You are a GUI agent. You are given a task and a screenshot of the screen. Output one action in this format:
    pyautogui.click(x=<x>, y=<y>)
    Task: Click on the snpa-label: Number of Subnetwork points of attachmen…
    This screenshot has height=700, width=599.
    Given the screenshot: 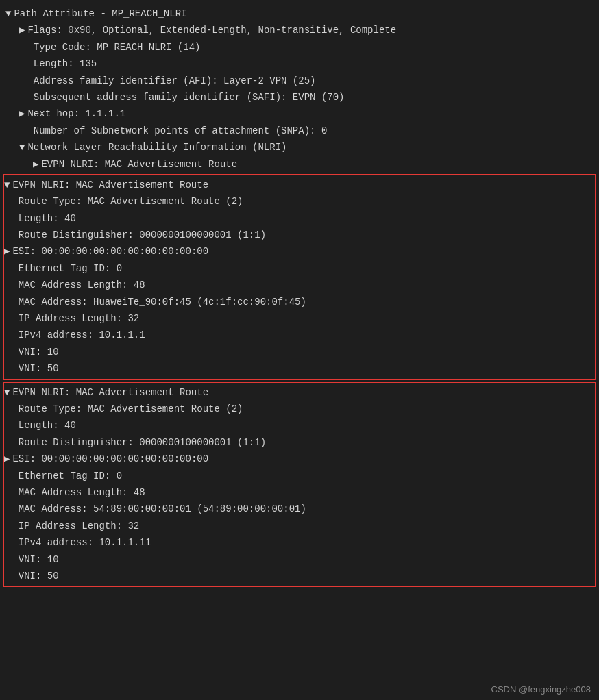 What is the action you would take?
    pyautogui.click(x=180, y=131)
    